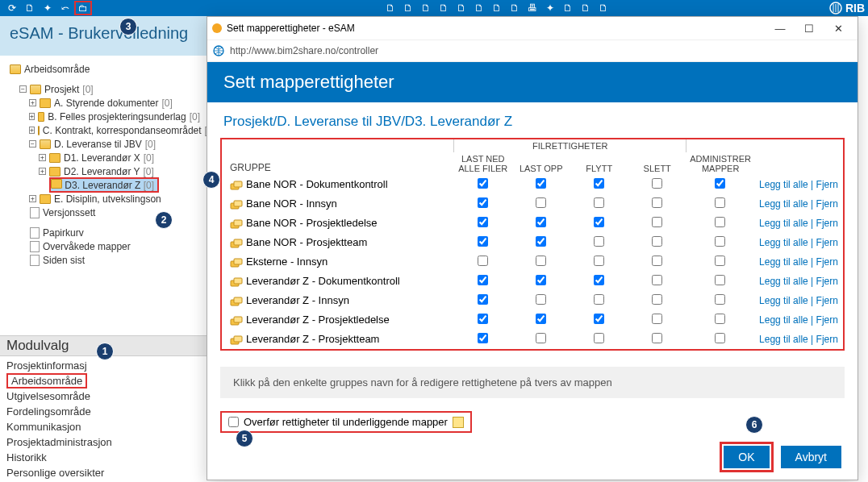 The height and width of the screenshot is (482, 868). What do you see at coordinates (532, 8) in the screenshot?
I see `toolbar-icon: 🖶` at bounding box center [532, 8].